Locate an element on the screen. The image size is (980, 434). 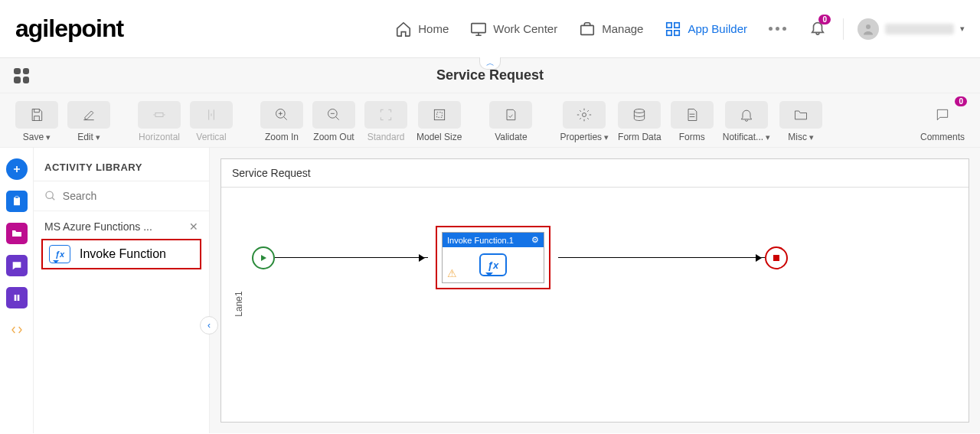
notifications-button: 0 is located at coordinates (818, 29).